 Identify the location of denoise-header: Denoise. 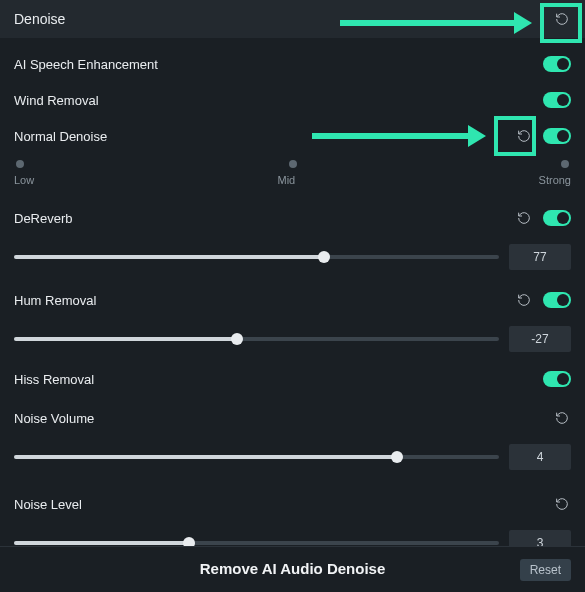
(292, 19).